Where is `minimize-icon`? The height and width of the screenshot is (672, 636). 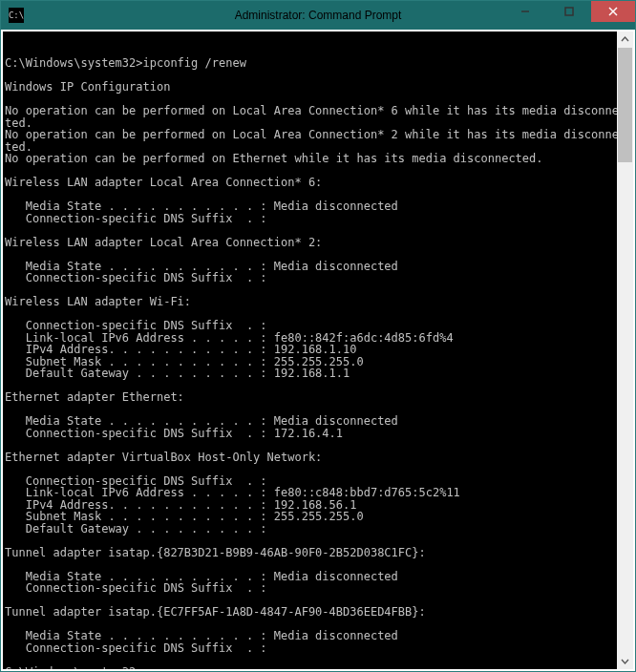
minimize-icon is located at coordinates (525, 11).